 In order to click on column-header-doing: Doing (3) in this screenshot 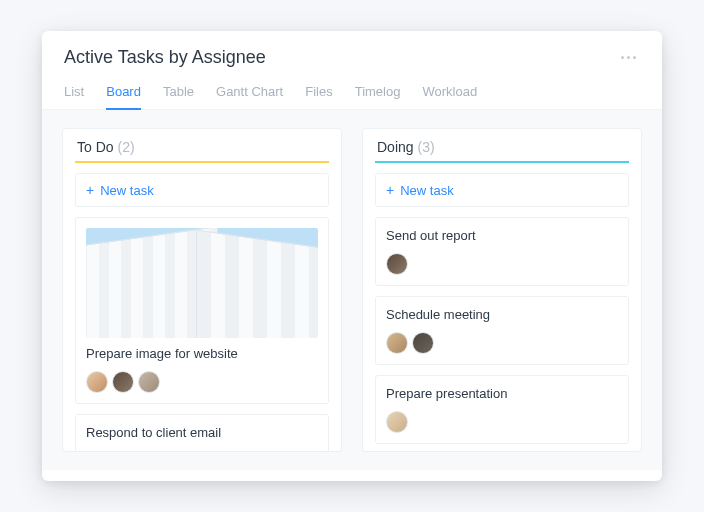, I will do `click(502, 151)`.